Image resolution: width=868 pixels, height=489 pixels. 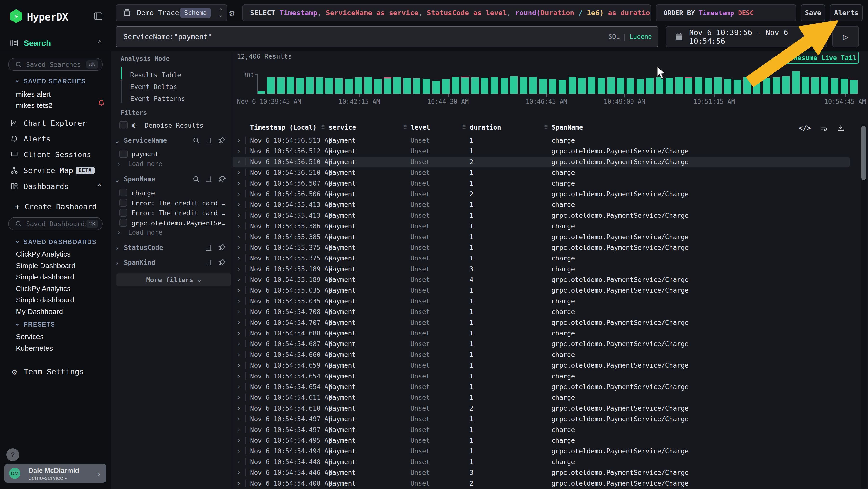 What do you see at coordinates (546, 333) in the screenshot?
I see `table-row: › Nov 6 10:54:54.688 AM payment Unset 1 …` at bounding box center [546, 333].